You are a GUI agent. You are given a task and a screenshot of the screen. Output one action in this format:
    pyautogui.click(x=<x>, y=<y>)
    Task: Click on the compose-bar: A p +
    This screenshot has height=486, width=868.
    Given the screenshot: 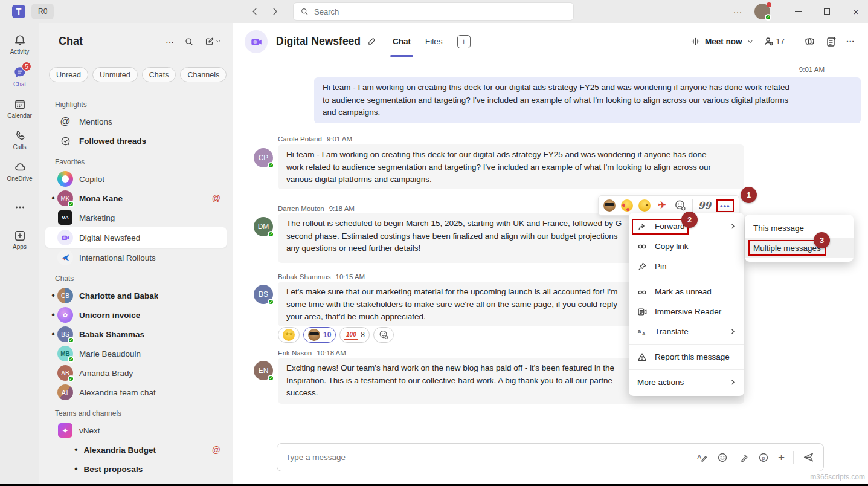 What is the action you would take?
    pyautogui.click(x=550, y=457)
    